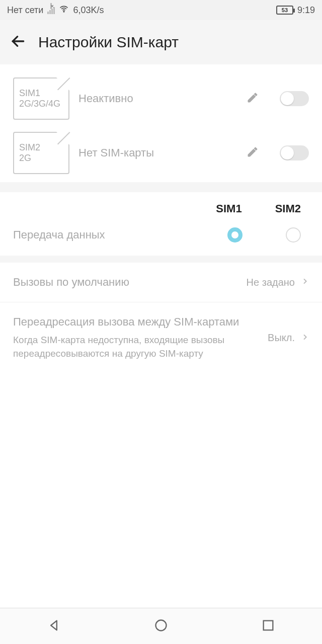 The width and height of the screenshot is (322, 644). I want to click on wifi-icon, so click(64, 10).